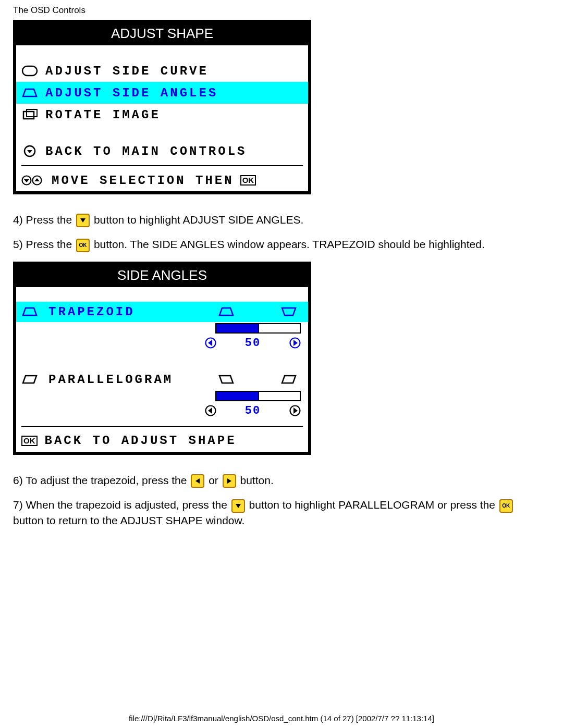 This screenshot has width=563, height=728. What do you see at coordinates (254, 379) in the screenshot?
I see `parallelogram-shape-icons` at bounding box center [254, 379].